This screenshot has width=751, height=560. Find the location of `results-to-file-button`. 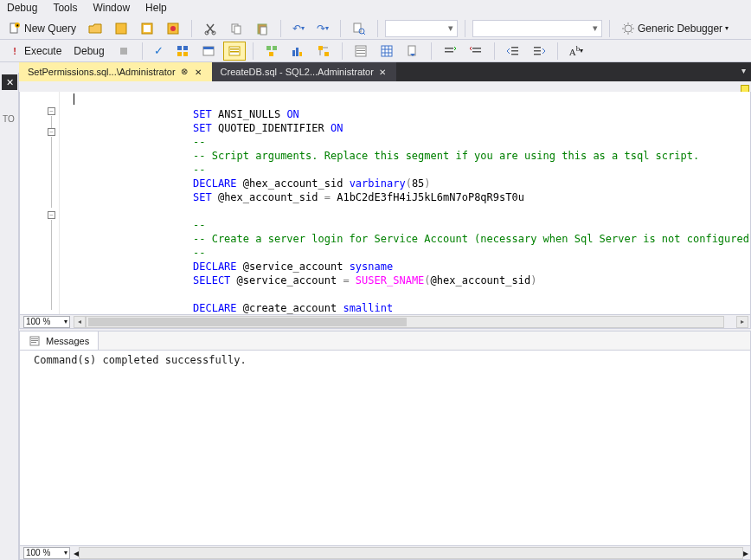

results-to-file-button is located at coordinates (413, 51).